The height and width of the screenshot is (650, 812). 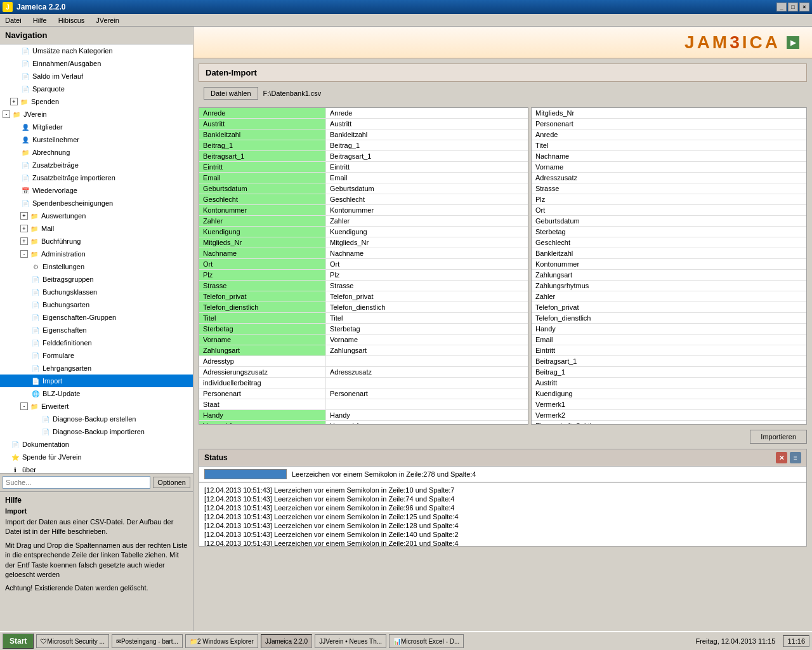 What do you see at coordinates (14, 102) in the screenshot?
I see `expand-spenden: +` at bounding box center [14, 102].